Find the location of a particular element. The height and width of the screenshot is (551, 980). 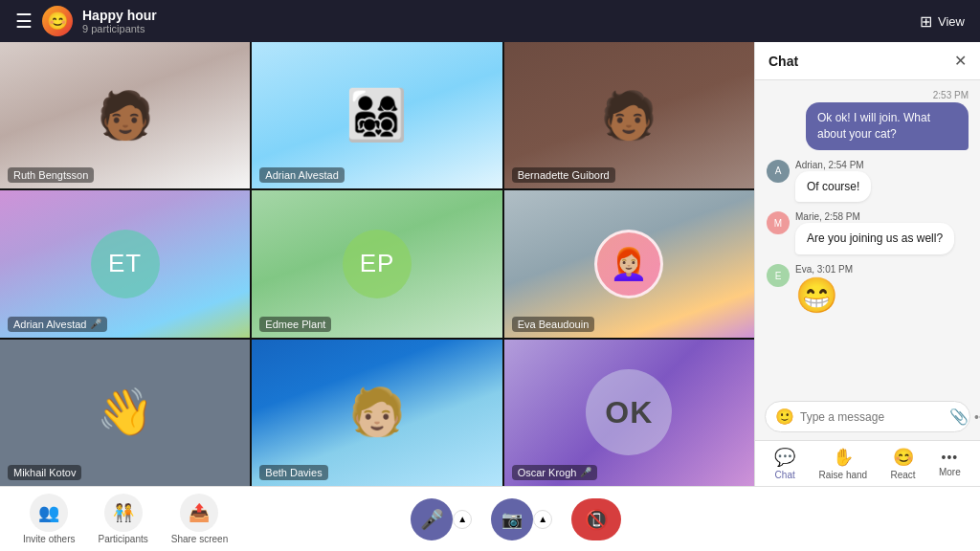

label-ep: Edmee Plant is located at coordinates (295, 324).